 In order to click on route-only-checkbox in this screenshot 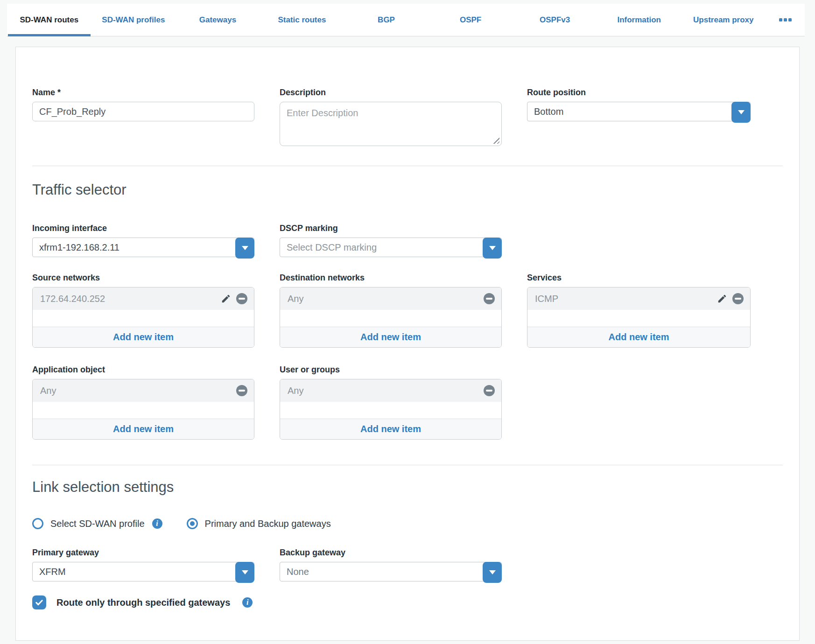, I will do `click(39, 602)`.